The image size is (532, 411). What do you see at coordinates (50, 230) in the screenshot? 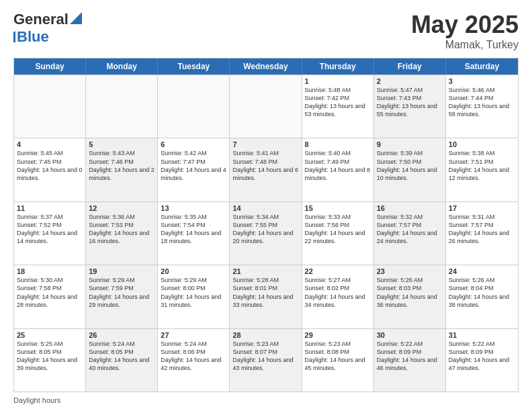
I see `cell-info: Sunrise: 5:37 AMSunset: 7:52 PMDaylight:…` at bounding box center [50, 230].